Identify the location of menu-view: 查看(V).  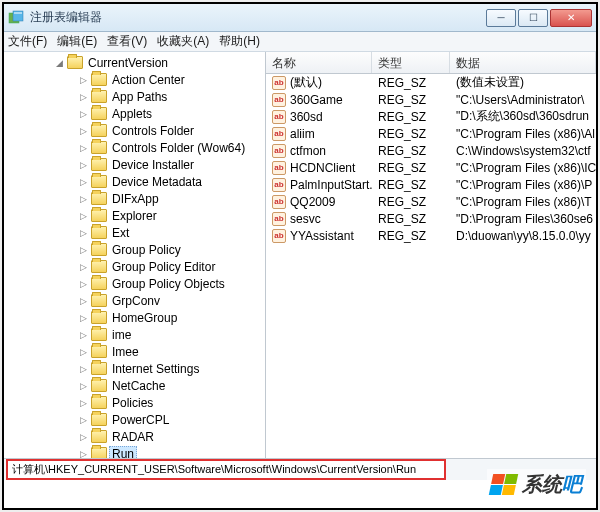
(127, 42).